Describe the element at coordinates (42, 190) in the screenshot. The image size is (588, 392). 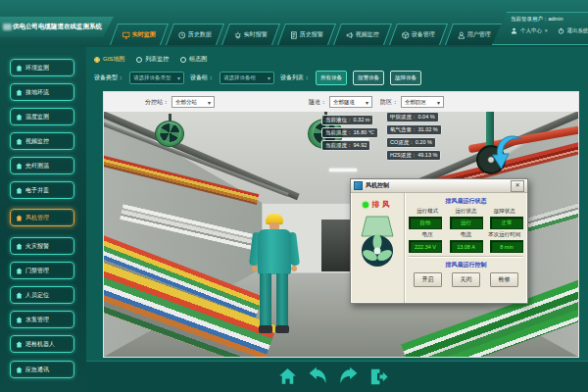
I see `sidebar-item-manhole-cover: 电子井盖` at that location.